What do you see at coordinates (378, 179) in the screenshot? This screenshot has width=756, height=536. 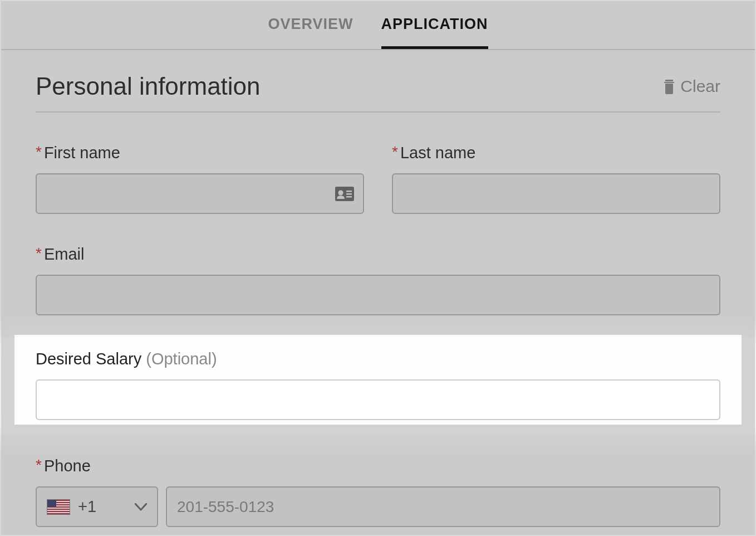 I see `row-name: *First name *Last name` at bounding box center [378, 179].